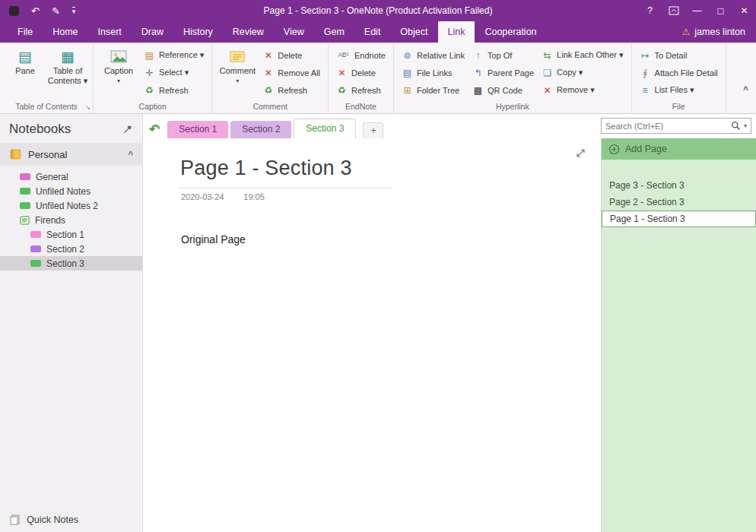 This screenshot has height=532, width=756. I want to click on page-item-page-2: Page 2 - Section 3, so click(678, 202).